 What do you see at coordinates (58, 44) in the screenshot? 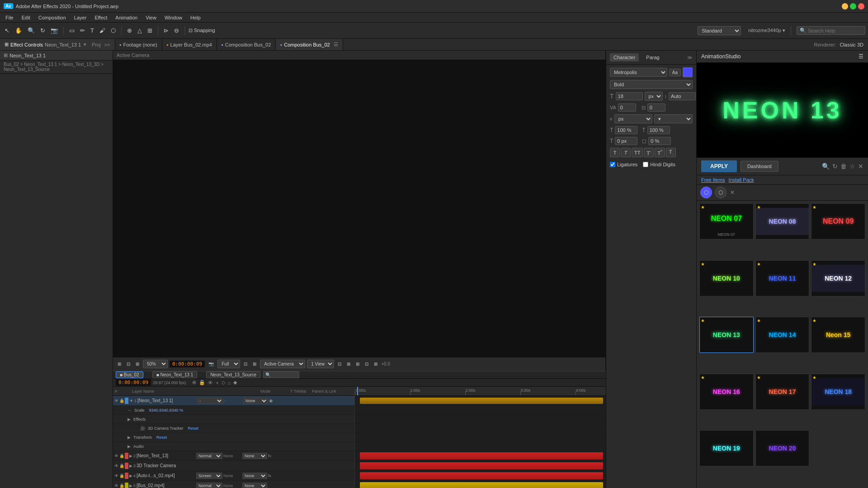
I see `effect-controls-tab: ⊞ Effect Controls Neon_Text_13 1 ▾ Proj …` at bounding box center [58, 44].